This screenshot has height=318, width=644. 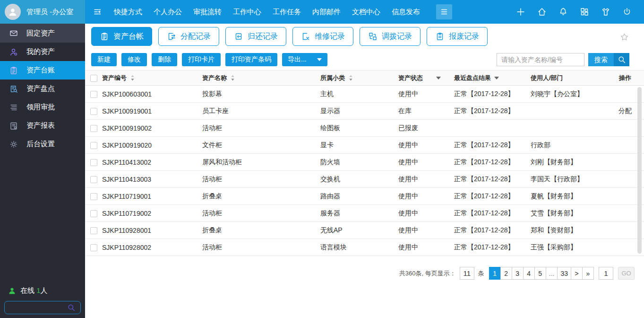 What do you see at coordinates (467, 274) in the screenshot?
I see `page-size-input` at bounding box center [467, 274].